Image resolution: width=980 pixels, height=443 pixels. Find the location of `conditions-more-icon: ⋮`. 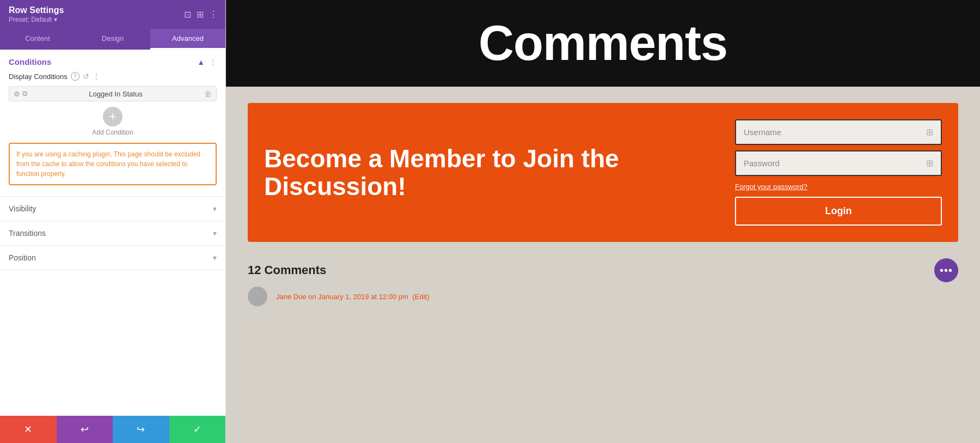

conditions-more-icon: ⋮ is located at coordinates (213, 62).